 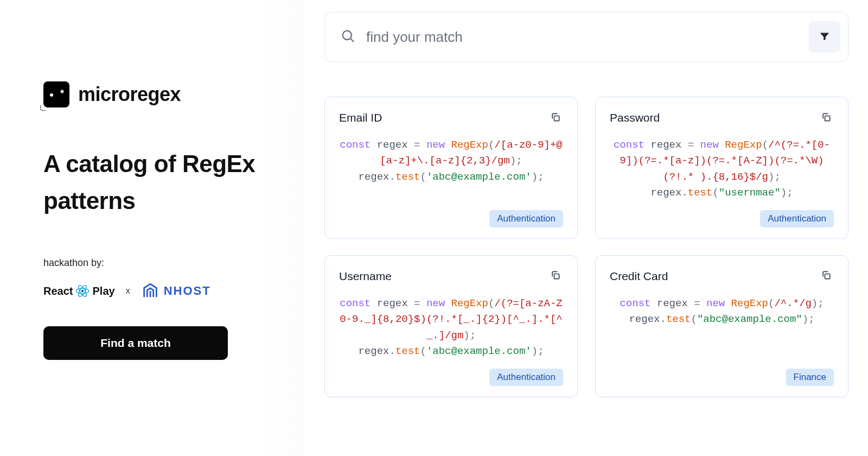 I want to click on code-snippet: const regex = new RegExp(/^.*/g); regex.…, so click(x=722, y=328).